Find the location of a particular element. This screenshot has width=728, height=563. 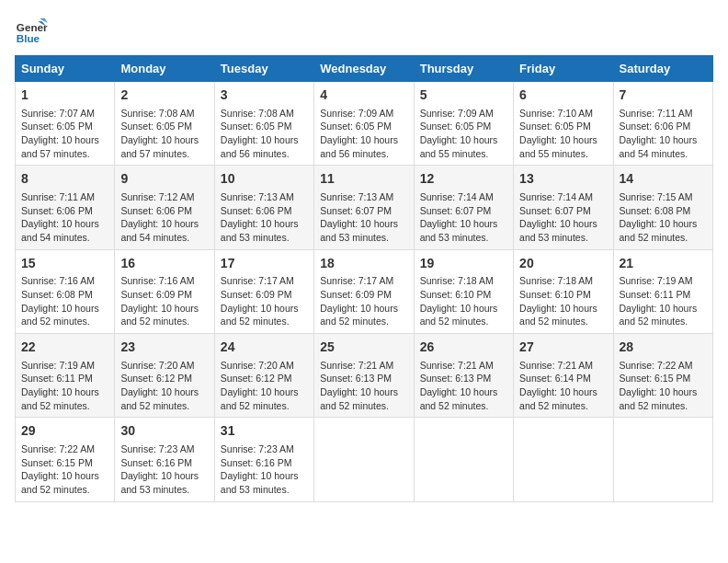

column-header-friday: Friday is located at coordinates (563, 69).